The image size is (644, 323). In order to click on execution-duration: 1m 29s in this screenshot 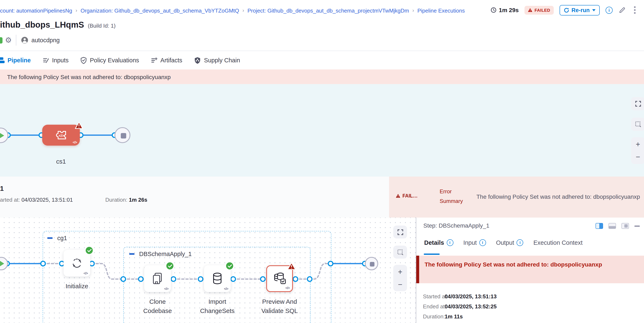, I will do `click(504, 10)`.